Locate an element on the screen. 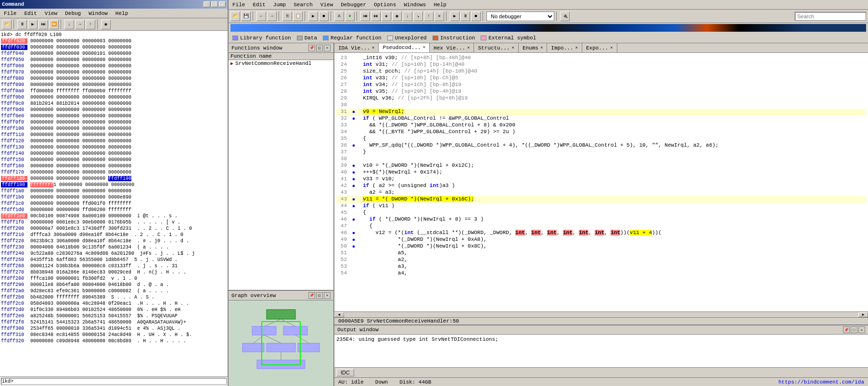  tab-structures: Structu... × is located at coordinates (496, 48).